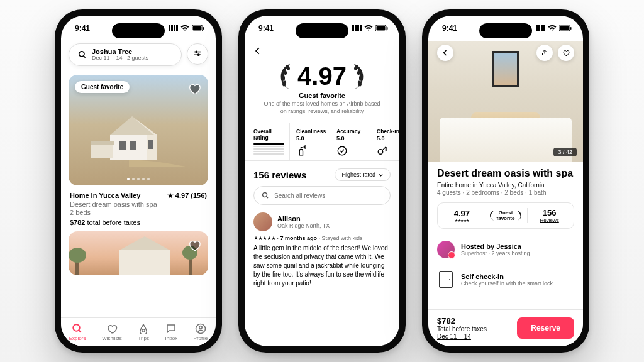 The image size is (644, 362). What do you see at coordinates (138, 130) in the screenshot?
I see `listing-photo: Guest favorite` at bounding box center [138, 130].